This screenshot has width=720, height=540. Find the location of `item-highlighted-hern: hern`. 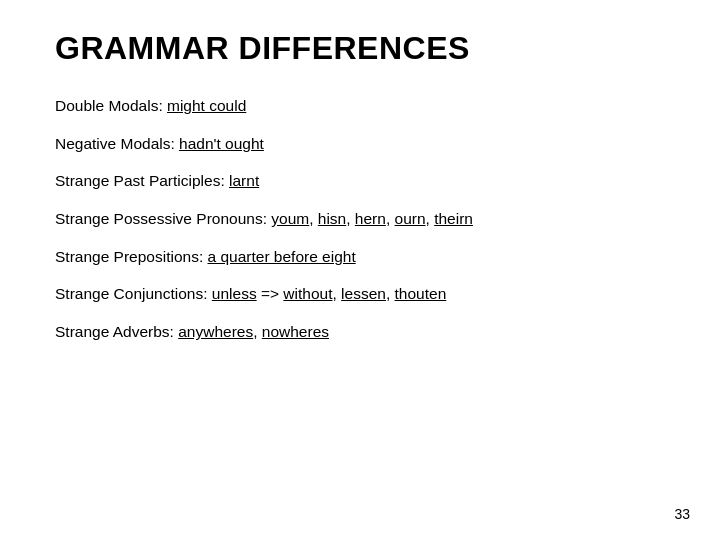

item-highlighted-hern: hern is located at coordinates (370, 218).